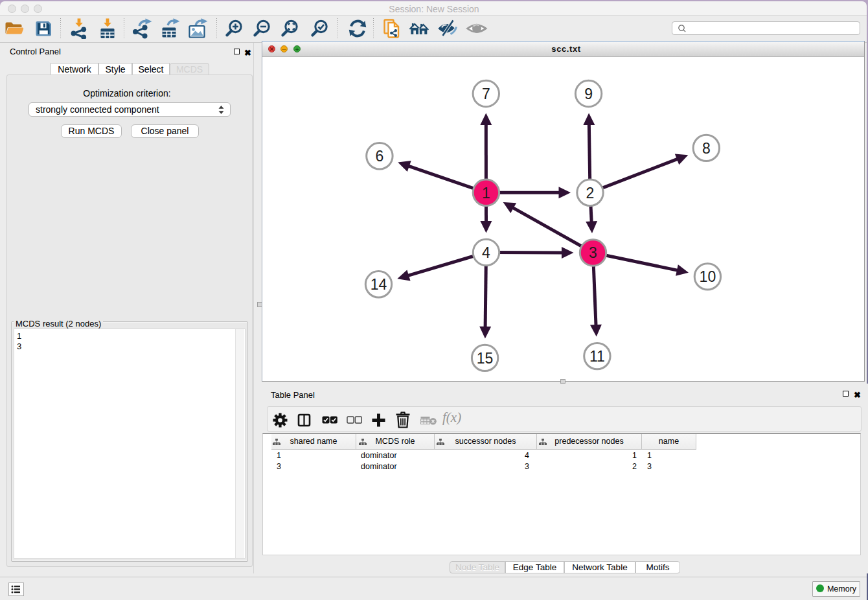  What do you see at coordinates (591, 193) in the screenshot?
I see `svg-text: 2` at bounding box center [591, 193].